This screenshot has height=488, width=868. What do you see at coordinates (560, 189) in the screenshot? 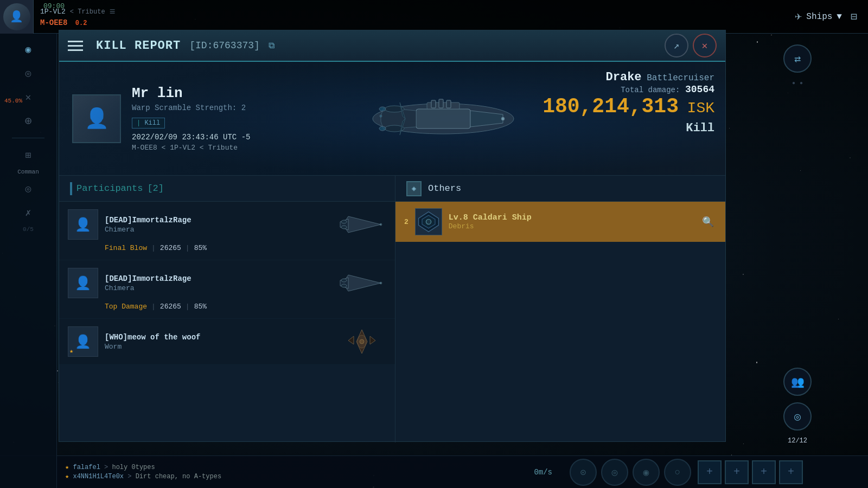
I see `others-header: ◈ Others` at bounding box center [560, 189].